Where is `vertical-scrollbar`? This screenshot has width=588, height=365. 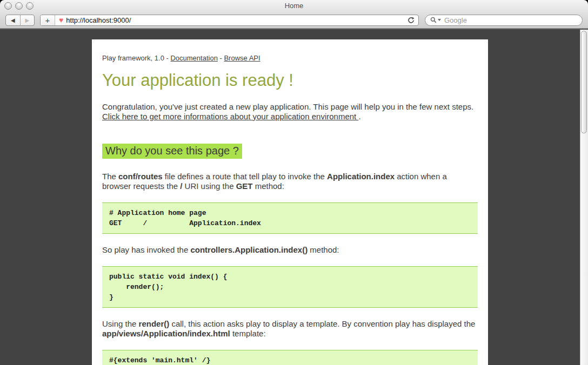 vertical-scrollbar is located at coordinates (584, 198).